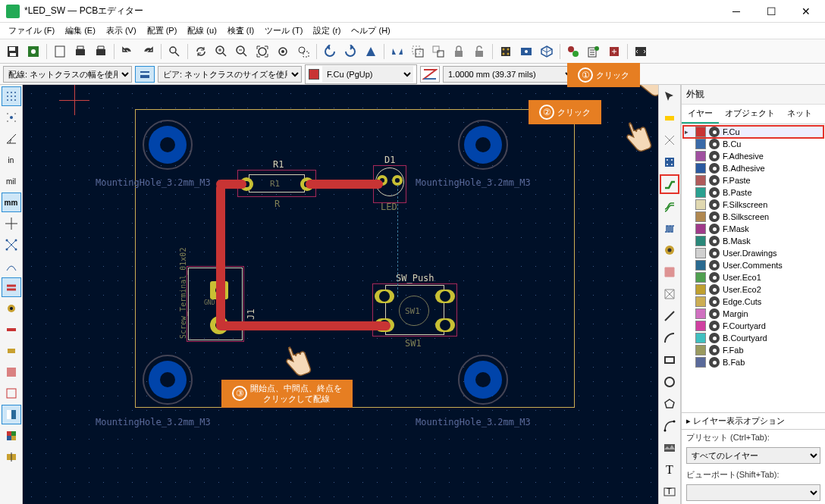 The width and height of the screenshot is (825, 504). What do you see at coordinates (670, 470) in the screenshot?
I see `text-tool-icon: T` at bounding box center [670, 470].